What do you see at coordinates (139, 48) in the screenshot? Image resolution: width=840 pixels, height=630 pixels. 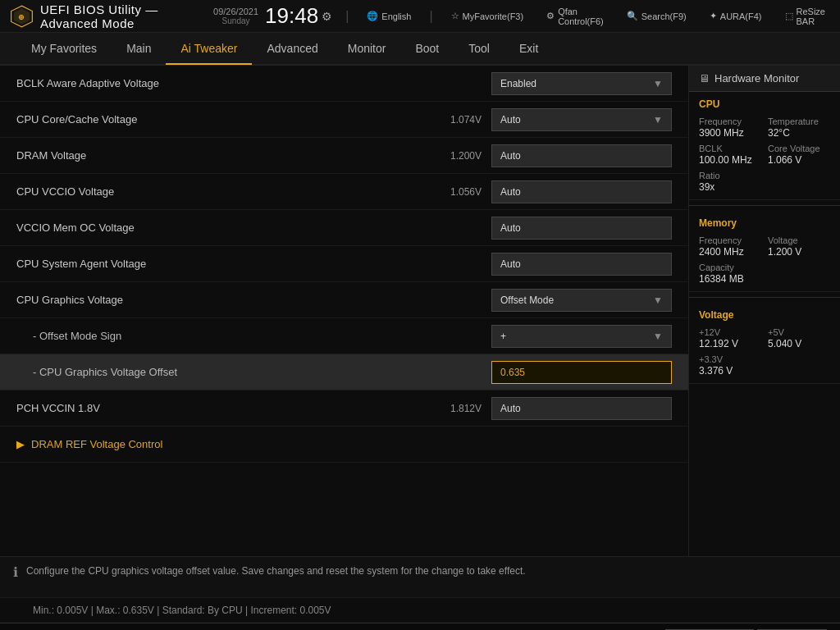 I see `nav-item-main: Main` at bounding box center [139, 48].